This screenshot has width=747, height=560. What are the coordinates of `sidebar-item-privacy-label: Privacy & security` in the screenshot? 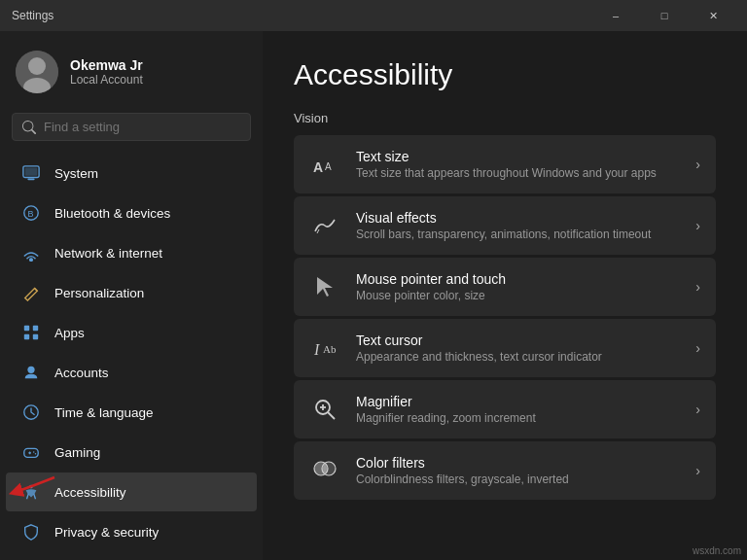 It's located at (107, 533).